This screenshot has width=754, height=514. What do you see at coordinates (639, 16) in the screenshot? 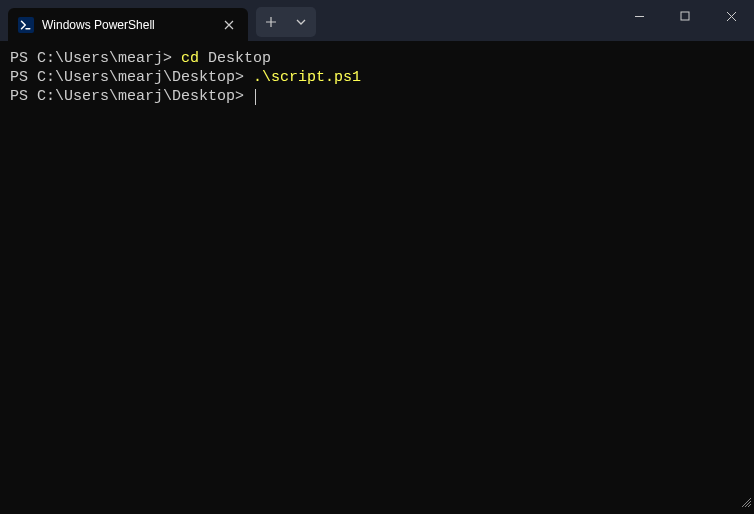
I see `minimize-button` at bounding box center [639, 16].